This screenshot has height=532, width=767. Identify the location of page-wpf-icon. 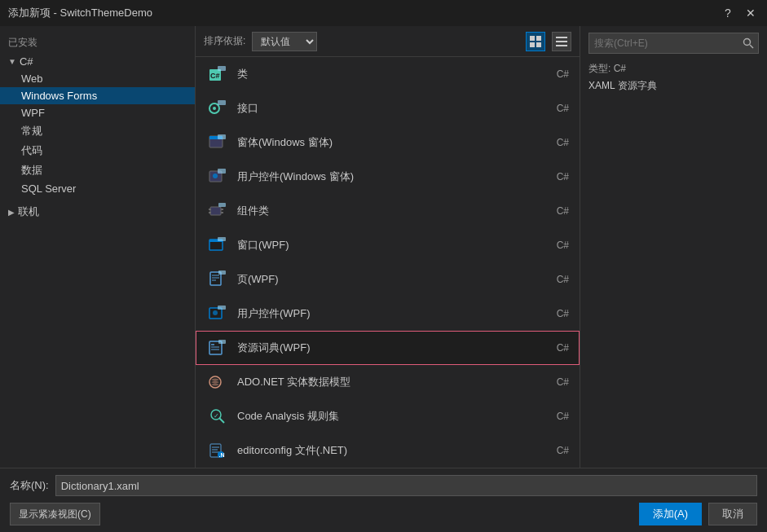
(218, 279).